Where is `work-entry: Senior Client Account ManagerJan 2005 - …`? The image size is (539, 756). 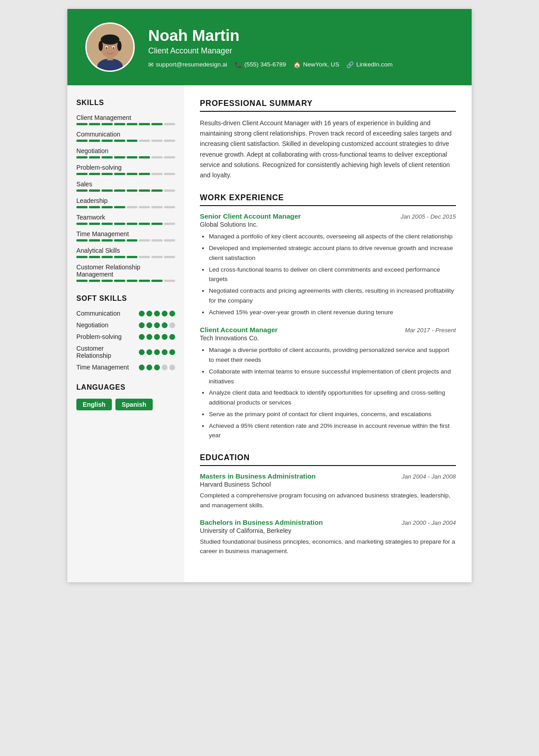
work-entry: Senior Client Account ManagerJan 2005 - … is located at coordinates (328, 265).